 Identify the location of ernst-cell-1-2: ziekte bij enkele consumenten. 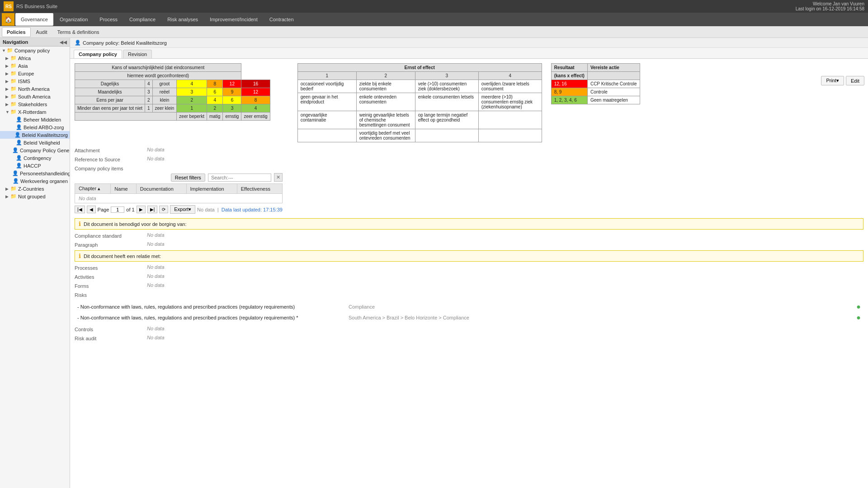
(386, 87).